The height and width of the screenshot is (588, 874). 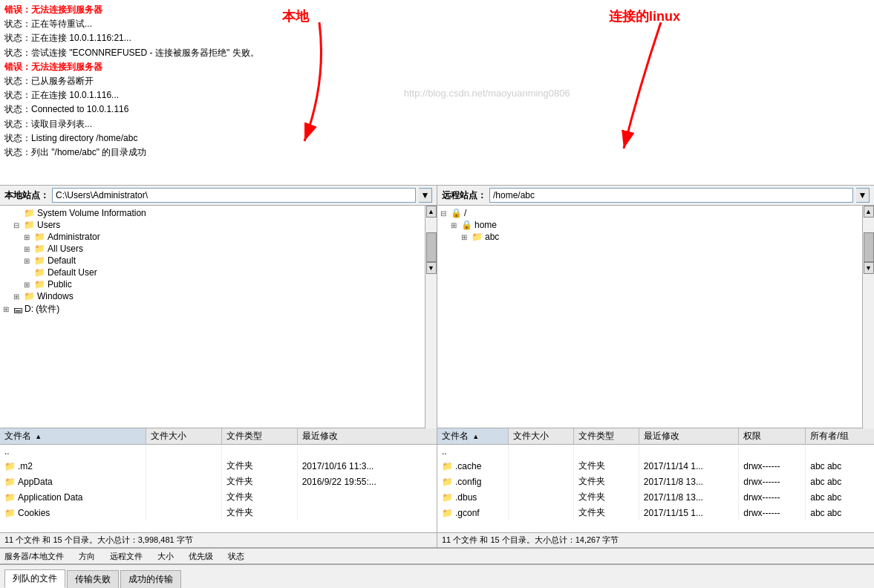 I want to click on table-row: 📁Application Data文件夹, so click(x=218, y=497).